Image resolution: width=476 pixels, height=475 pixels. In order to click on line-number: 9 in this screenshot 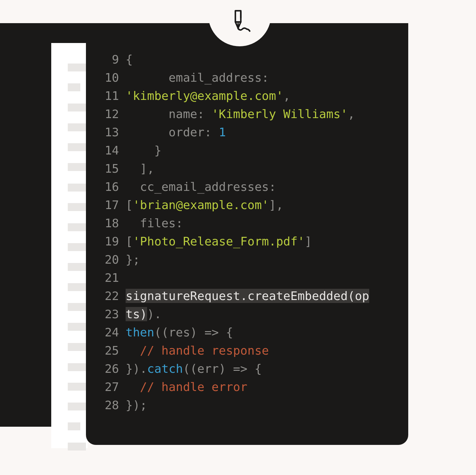, I will do `click(109, 60)`.